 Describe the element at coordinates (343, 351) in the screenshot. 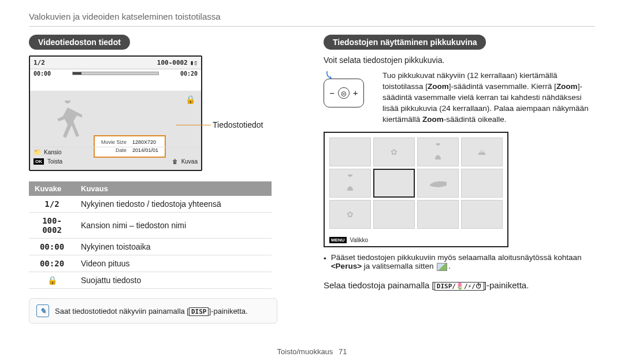

I see `footer-page-number: 71` at that location.